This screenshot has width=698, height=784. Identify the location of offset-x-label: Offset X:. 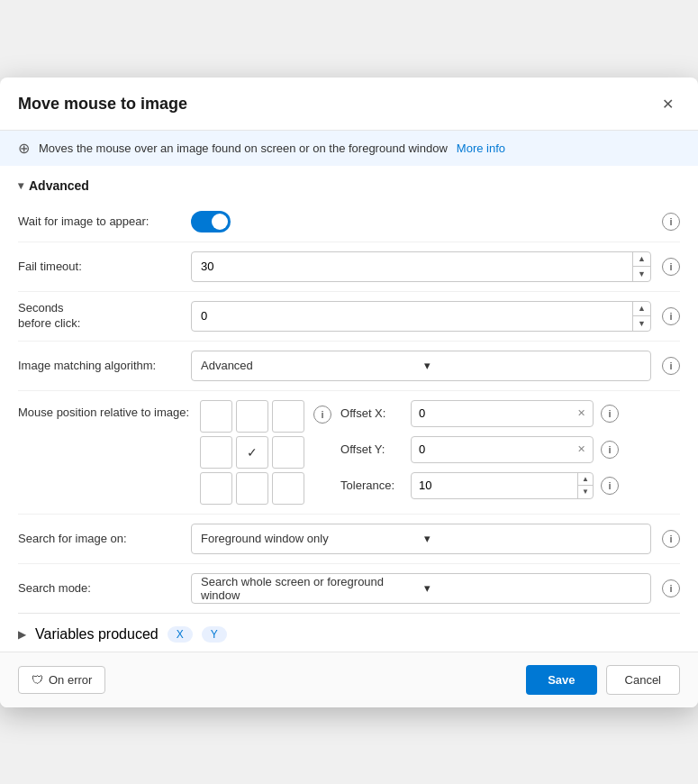
(372, 413).